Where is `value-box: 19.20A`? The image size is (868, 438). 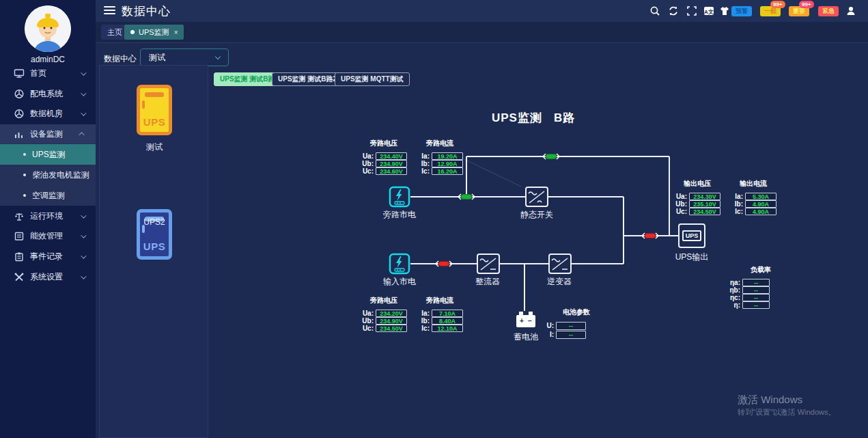 value-box: 19.20A is located at coordinates (447, 156).